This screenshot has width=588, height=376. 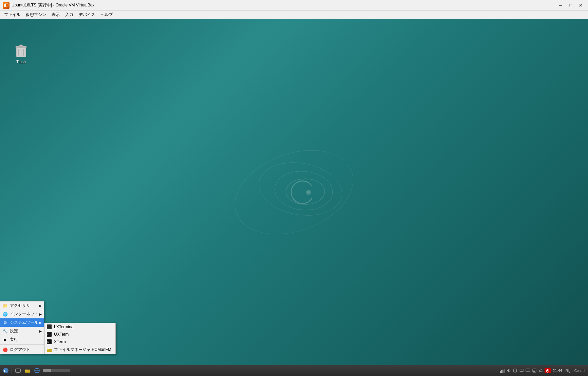 What do you see at coordinates (294, 371) in the screenshot?
I see `ubuntu-taskbar: L` at bounding box center [294, 371].